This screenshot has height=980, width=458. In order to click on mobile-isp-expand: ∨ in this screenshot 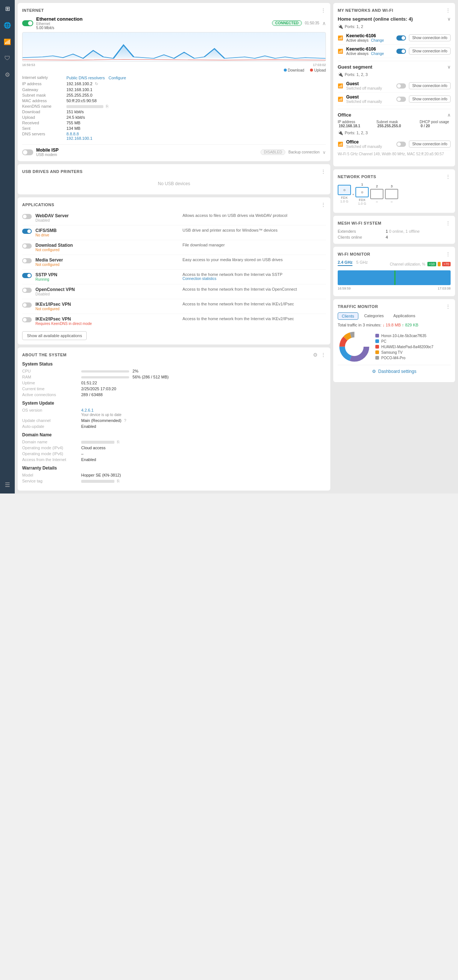, I will do `click(324, 152)`.